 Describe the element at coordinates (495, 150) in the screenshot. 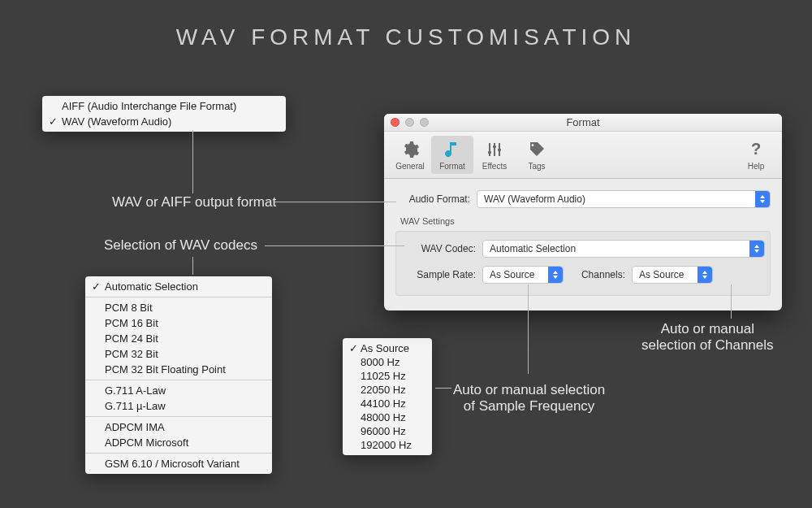

I see `sliders-icon` at that location.